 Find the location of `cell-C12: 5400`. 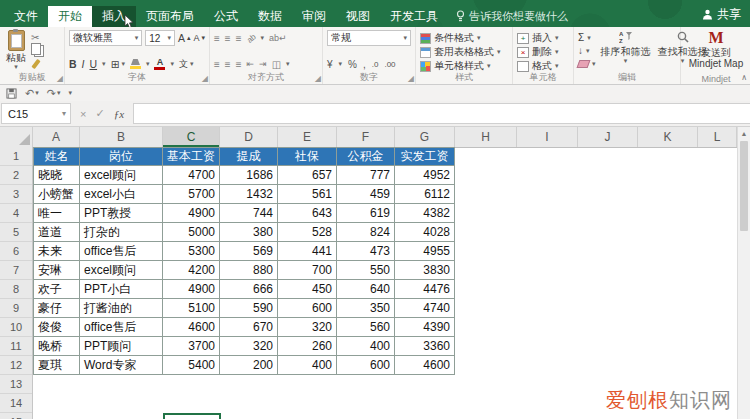

cell-C12: 5400 is located at coordinates (192, 366).